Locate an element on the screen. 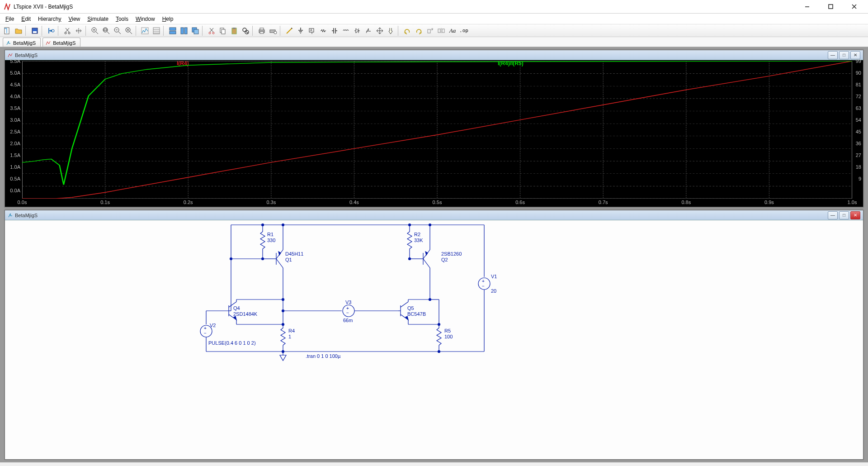  x-tick-label: 0.8s is located at coordinates (686, 202).